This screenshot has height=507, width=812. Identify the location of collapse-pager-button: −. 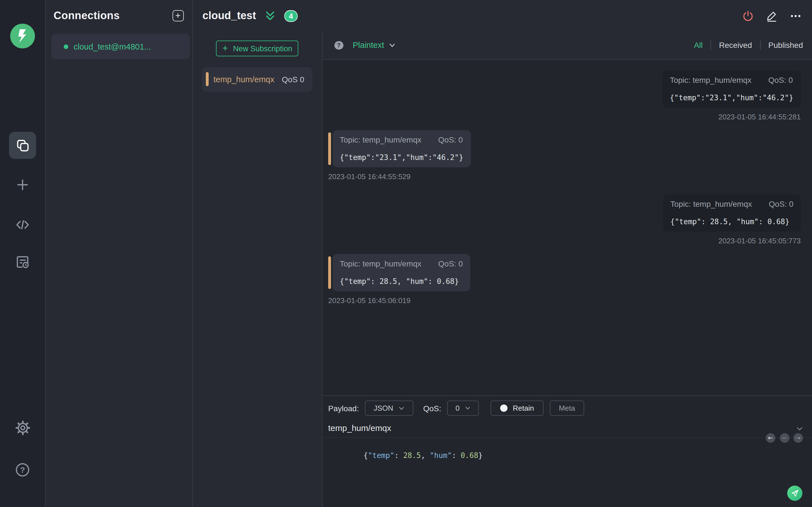
(784, 438).